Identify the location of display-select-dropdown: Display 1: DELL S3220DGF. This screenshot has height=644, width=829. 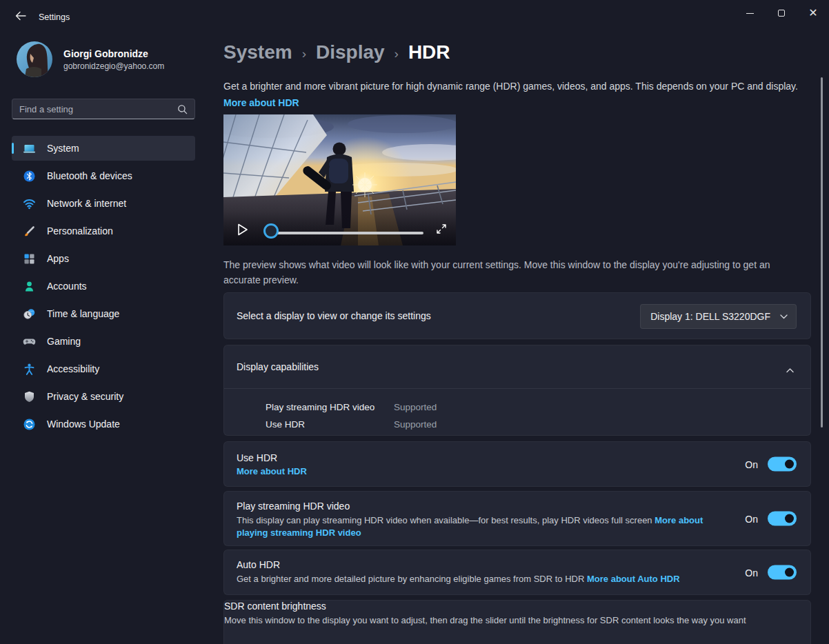
(719, 316).